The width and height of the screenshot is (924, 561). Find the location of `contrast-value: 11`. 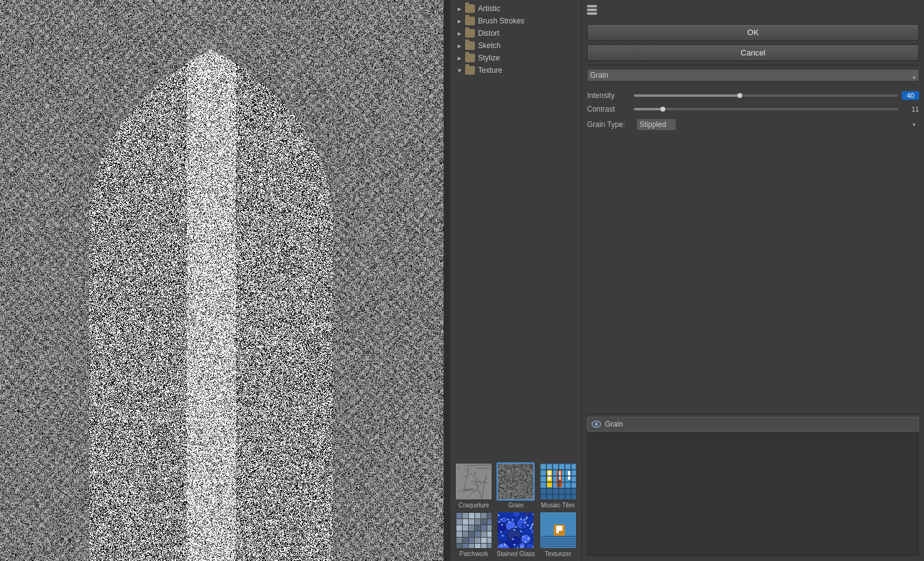

contrast-value: 11 is located at coordinates (910, 109).